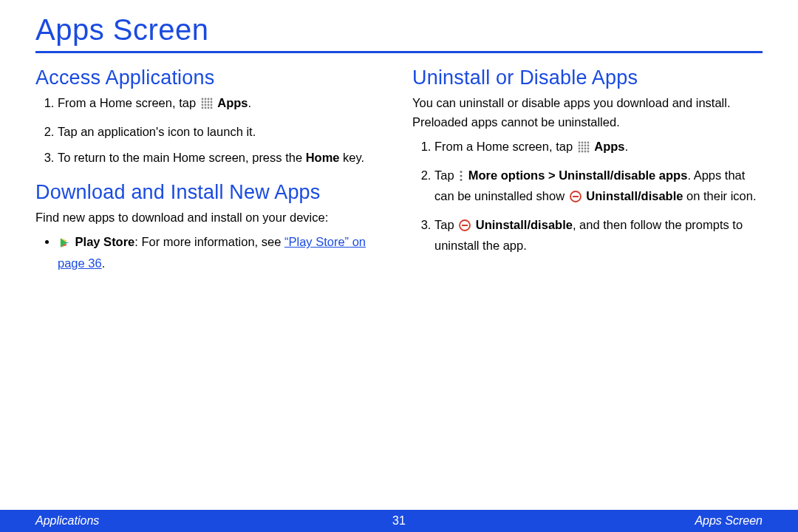 This screenshot has width=798, height=532. What do you see at coordinates (211, 253) in the screenshot?
I see `download-install-list: Play Store: For more information, see “P…` at bounding box center [211, 253].